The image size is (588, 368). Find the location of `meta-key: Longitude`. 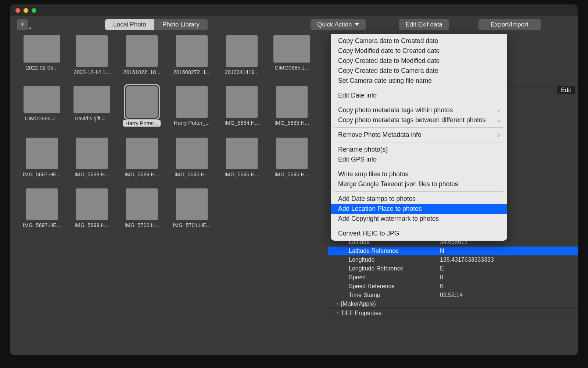

meta-key: Longitude is located at coordinates (383, 260).